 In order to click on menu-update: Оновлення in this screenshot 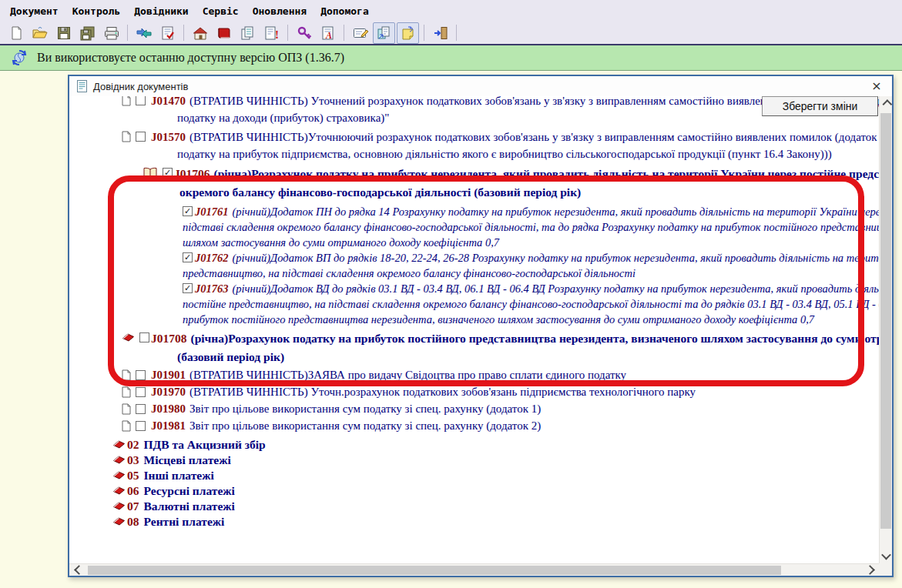, I will do `click(280, 11)`.